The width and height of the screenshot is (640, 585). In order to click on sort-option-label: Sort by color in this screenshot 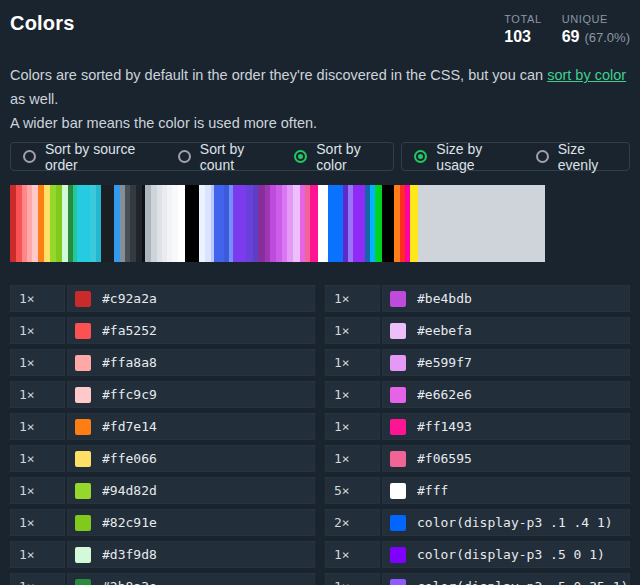, I will do `click(348, 157)`.